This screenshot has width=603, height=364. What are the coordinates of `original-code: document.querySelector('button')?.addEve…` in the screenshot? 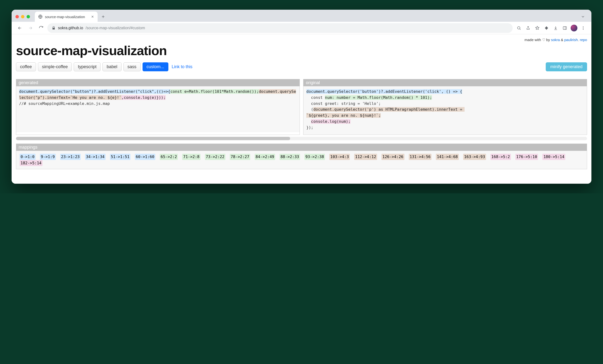 It's located at (445, 110).